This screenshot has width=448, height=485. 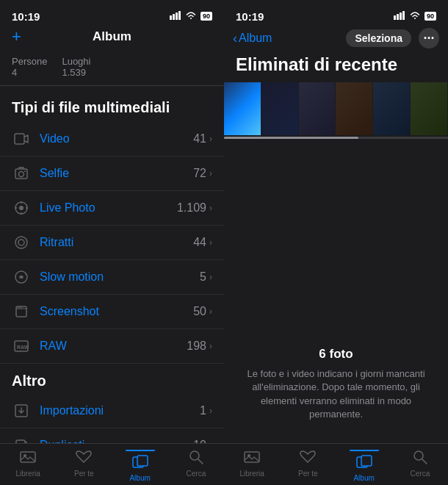 I want to click on import-chevron: ›, so click(x=211, y=411).